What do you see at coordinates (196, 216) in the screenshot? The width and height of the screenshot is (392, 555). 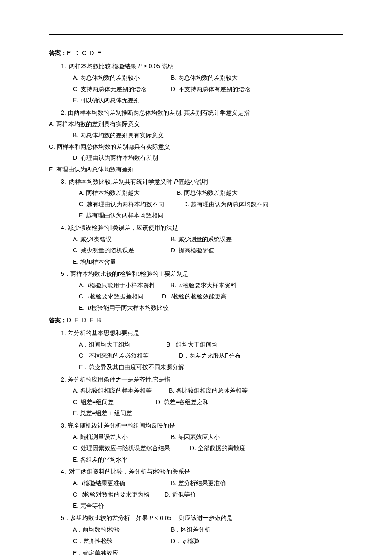 I see `s1-q3-e: E. 越有理由认为两样本均数相同` at bounding box center [196, 216].